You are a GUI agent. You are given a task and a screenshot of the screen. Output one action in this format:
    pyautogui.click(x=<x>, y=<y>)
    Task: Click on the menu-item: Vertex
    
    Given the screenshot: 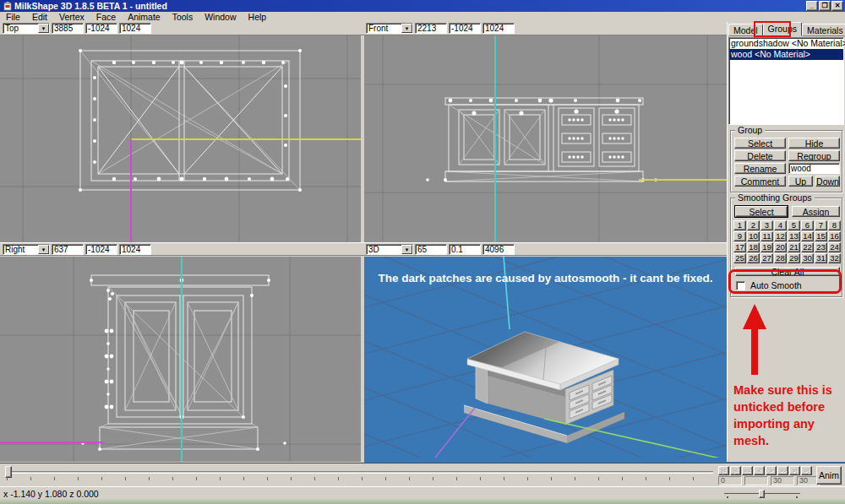 What is the action you would take?
    pyautogui.click(x=72, y=17)
    